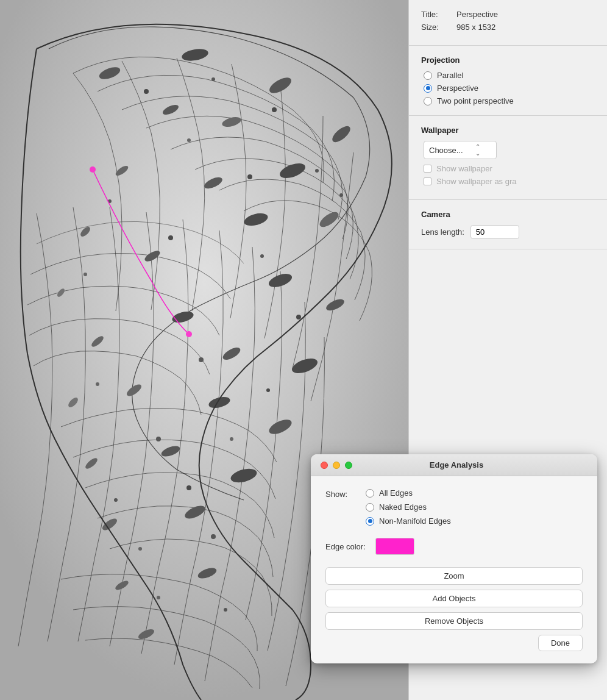 The width and height of the screenshot is (607, 700). What do you see at coordinates (428, 182) in the screenshot?
I see `show-wallpaper-gray-checkbox` at bounding box center [428, 182].